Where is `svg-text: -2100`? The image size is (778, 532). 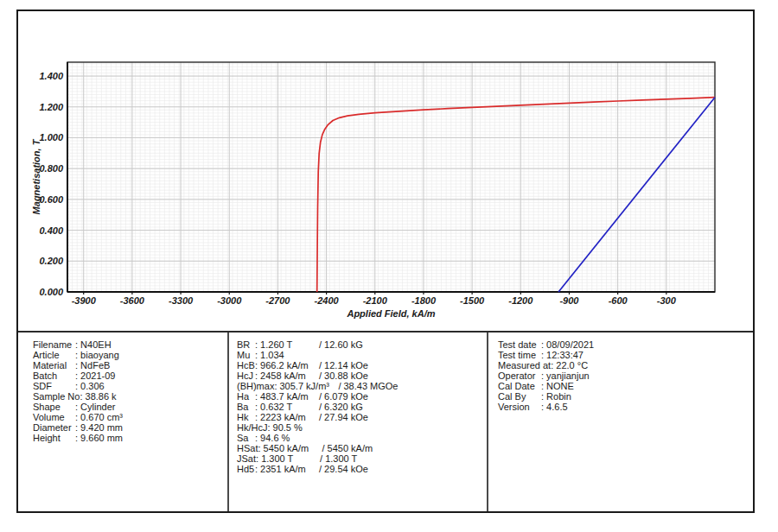 svg-text: -2100 is located at coordinates (375, 301).